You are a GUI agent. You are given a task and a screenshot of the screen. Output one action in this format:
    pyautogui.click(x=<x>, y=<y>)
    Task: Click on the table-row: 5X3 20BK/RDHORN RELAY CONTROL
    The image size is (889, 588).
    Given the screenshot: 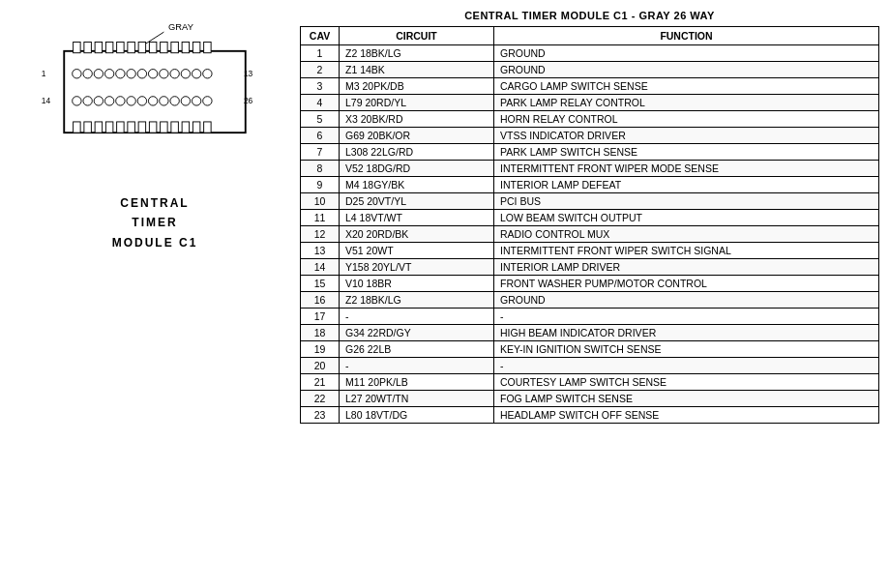 What is the action you would take?
    pyautogui.click(x=590, y=120)
    